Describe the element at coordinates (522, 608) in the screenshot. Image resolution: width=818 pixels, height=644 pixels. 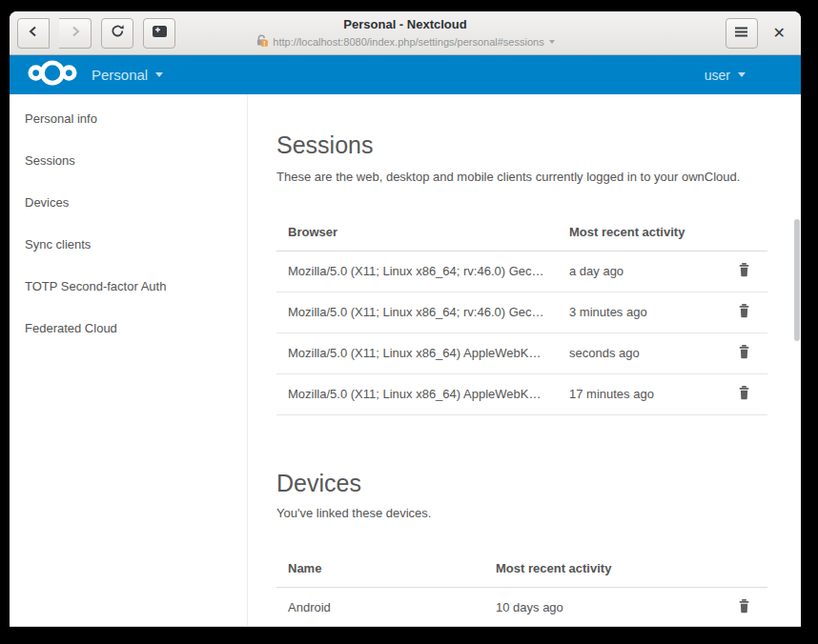
I see `table-row: Android 10 days ago` at that location.